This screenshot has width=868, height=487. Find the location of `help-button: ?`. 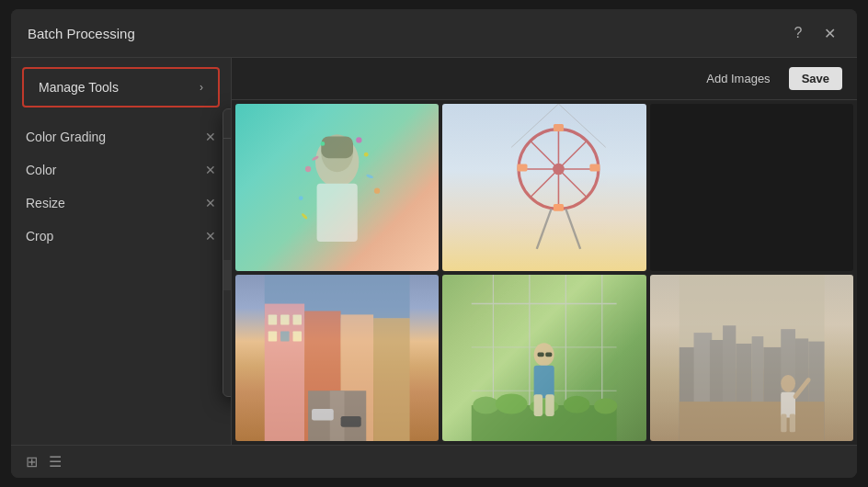

help-button: ? is located at coordinates (798, 33).